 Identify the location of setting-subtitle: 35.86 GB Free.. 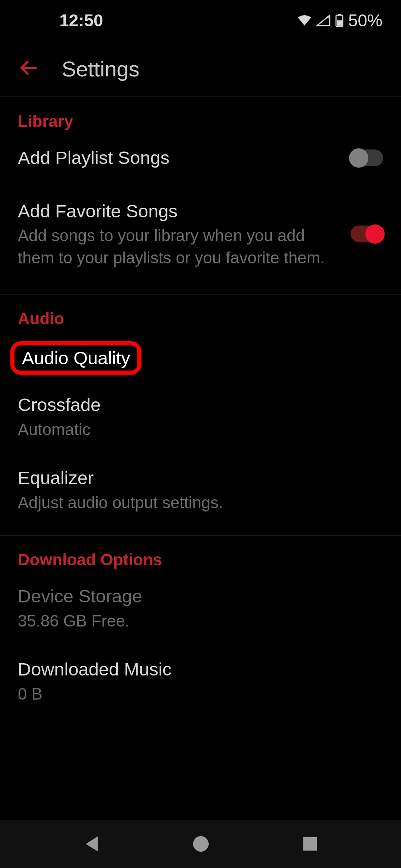
(193, 621).